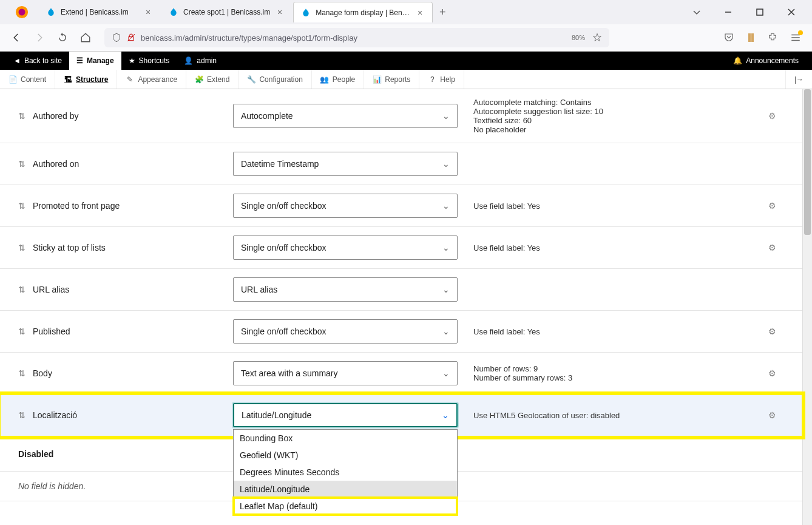 The width and height of the screenshot is (812, 525). What do you see at coordinates (149, 61) in the screenshot?
I see `shortcuts-button: ★ Shortcuts` at bounding box center [149, 61].